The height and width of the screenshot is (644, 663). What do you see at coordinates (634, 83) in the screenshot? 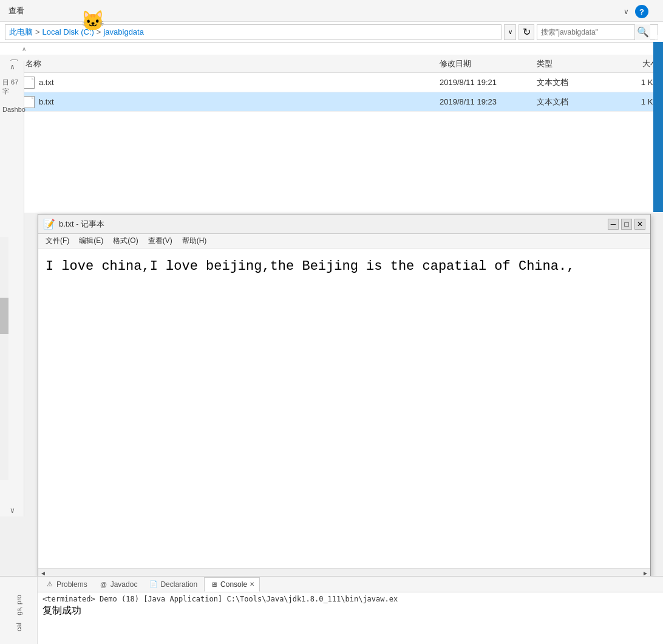
I see `filesize-a: 1 KB` at bounding box center [634, 83].